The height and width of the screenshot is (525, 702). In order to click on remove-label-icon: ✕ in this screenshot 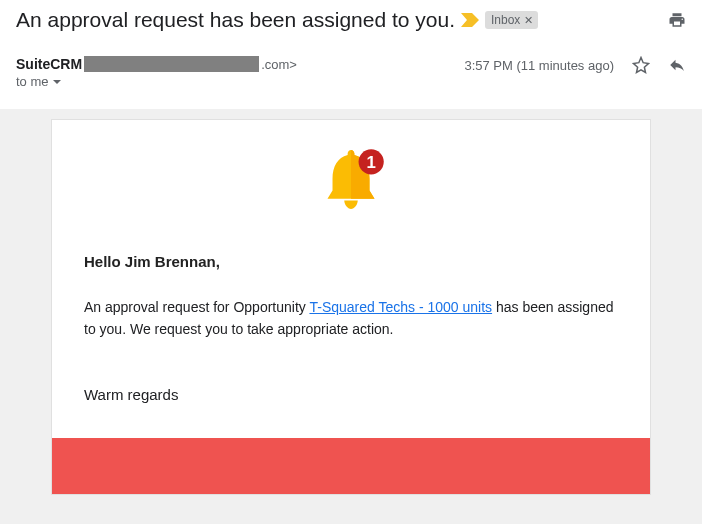, I will do `click(528, 20)`.